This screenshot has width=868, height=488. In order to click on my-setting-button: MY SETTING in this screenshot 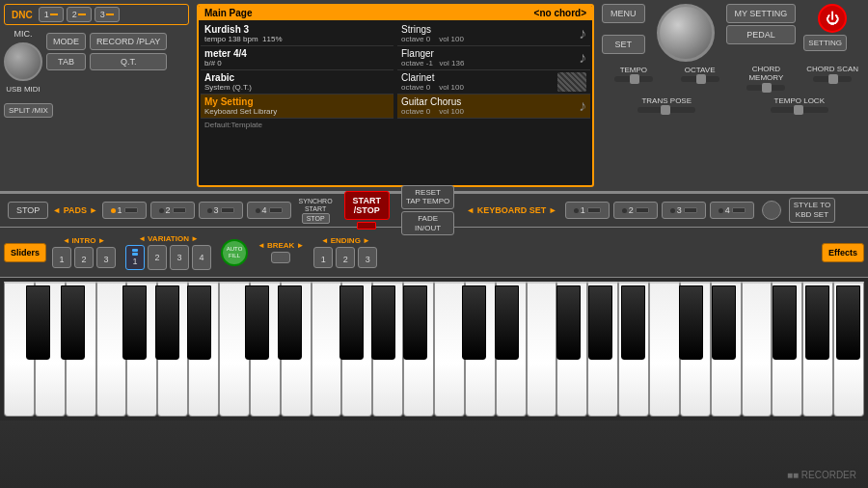, I will do `click(762, 14)`.